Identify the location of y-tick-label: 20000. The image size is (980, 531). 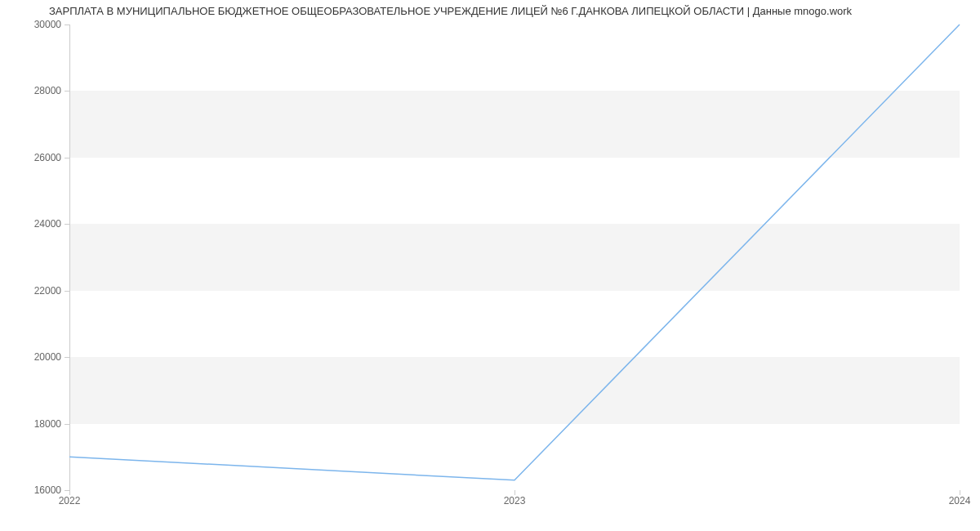
(45, 357).